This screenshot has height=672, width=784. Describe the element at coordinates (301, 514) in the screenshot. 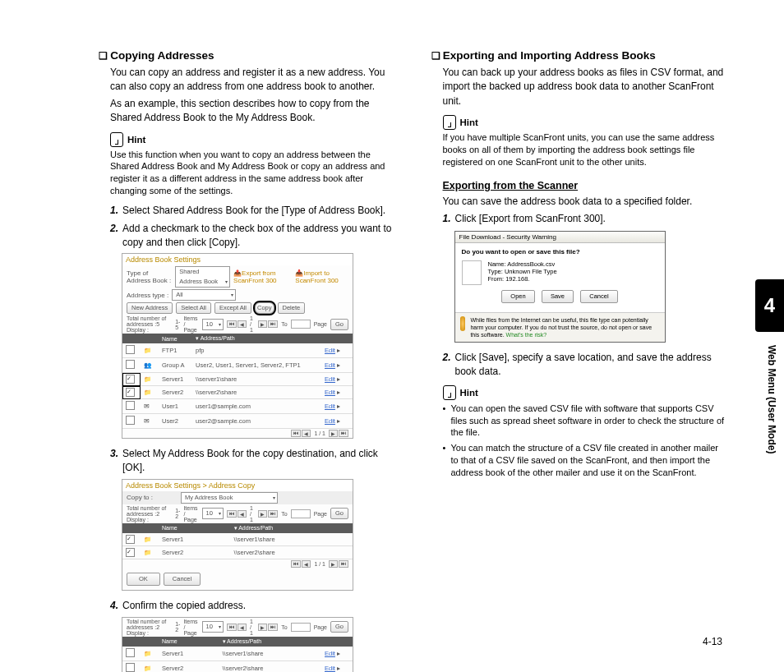

I see `page-input2` at that location.